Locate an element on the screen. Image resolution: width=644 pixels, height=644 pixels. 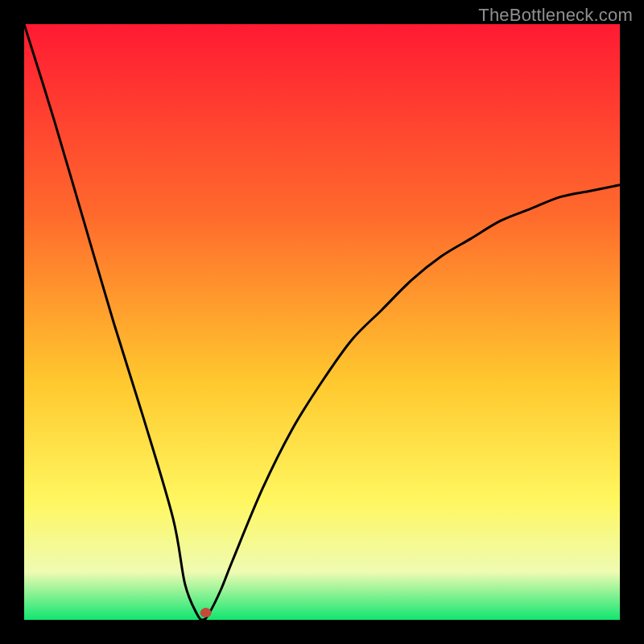
minimum-marker is located at coordinates (206, 613).